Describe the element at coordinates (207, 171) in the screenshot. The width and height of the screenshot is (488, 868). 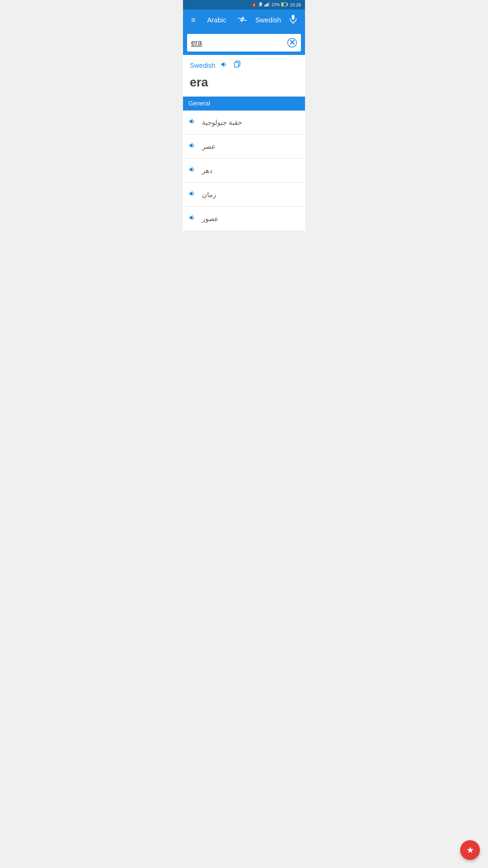
I see `translation-text: دهر` at that location.